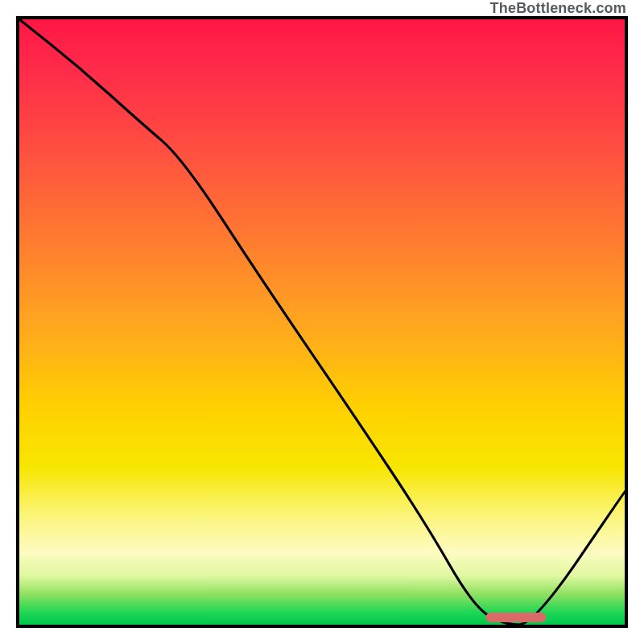 The width and height of the screenshot is (644, 644). What do you see at coordinates (515, 617) in the screenshot?
I see `optimal-range-marker` at bounding box center [515, 617].